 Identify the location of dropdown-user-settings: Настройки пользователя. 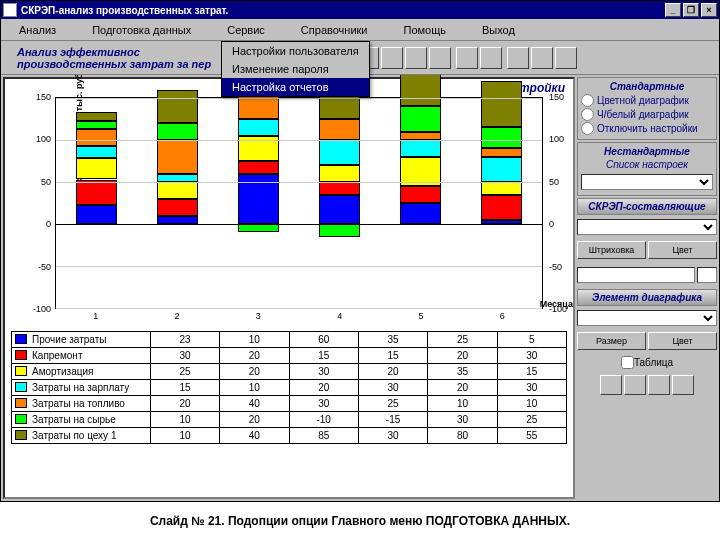
(296, 51).